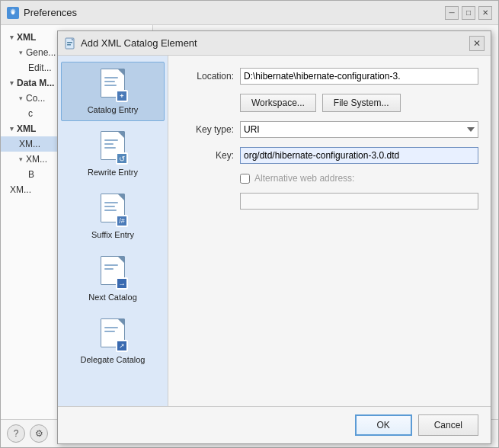 The height and width of the screenshot is (448, 499). Describe the element at coordinates (485, 13) in the screenshot. I see `close-button: ✕` at that location.